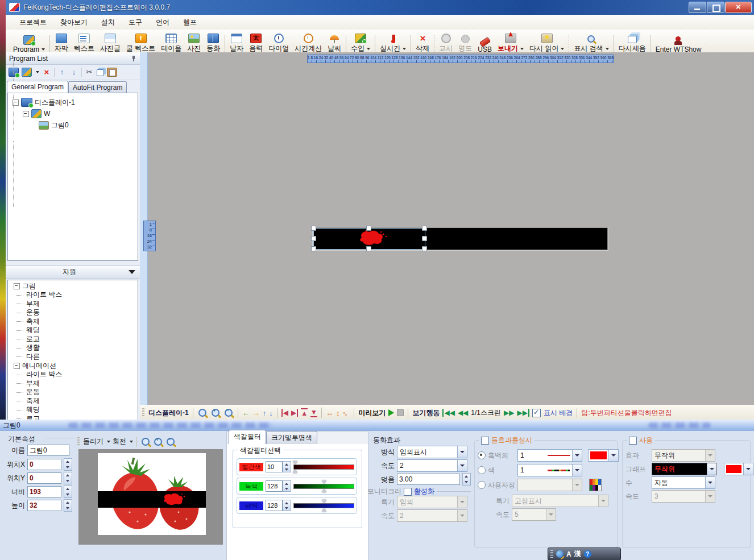  I want to click on menu-browse: 찾아보기, so click(74, 23).